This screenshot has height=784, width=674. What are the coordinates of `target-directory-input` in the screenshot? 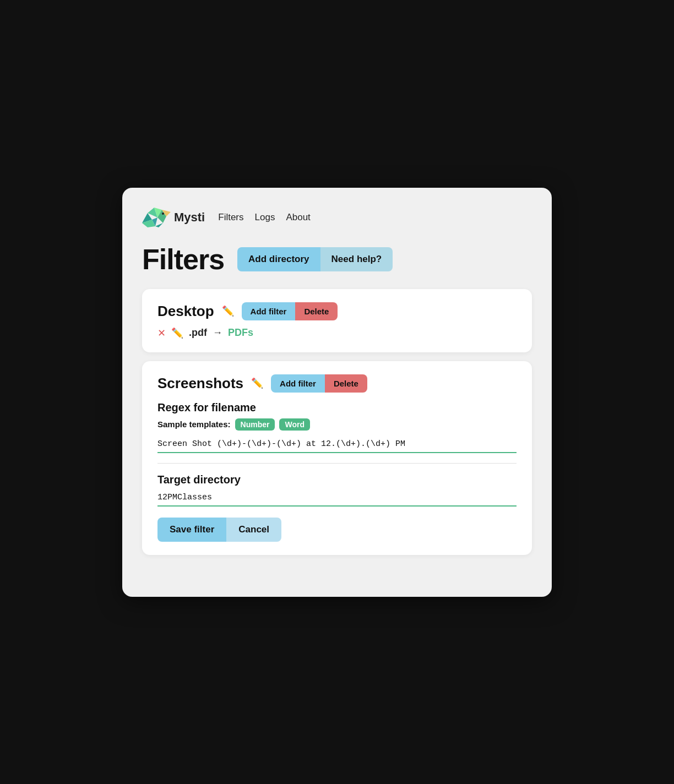 It's located at (337, 499).